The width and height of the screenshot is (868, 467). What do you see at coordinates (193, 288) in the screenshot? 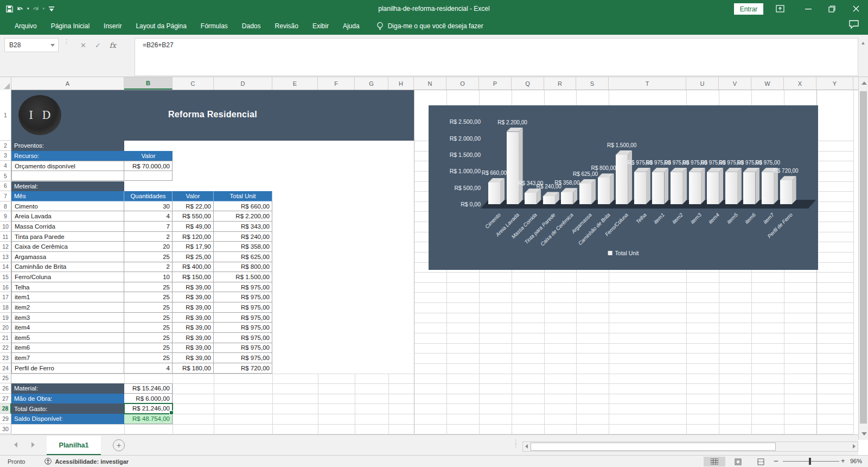
I see `cell-C16: R$ 39,00` at bounding box center [193, 288].